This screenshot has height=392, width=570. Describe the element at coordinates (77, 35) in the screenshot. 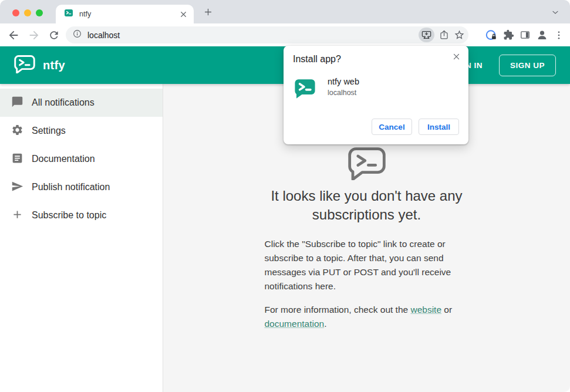

I see `site-info-icon` at that location.